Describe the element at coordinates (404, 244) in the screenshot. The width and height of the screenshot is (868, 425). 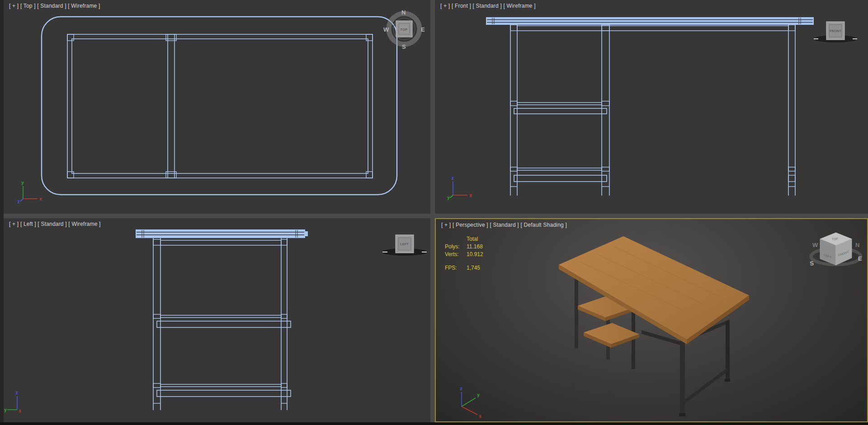
I see `viewcube-face-label: LEFT` at that location.